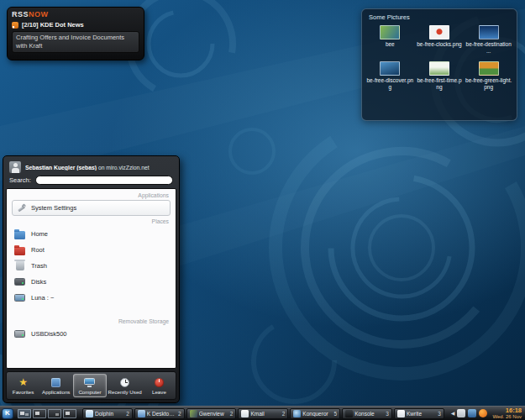 The image size is (525, 420). I want to click on tray-expander-icon: ◀, so click(454, 413).